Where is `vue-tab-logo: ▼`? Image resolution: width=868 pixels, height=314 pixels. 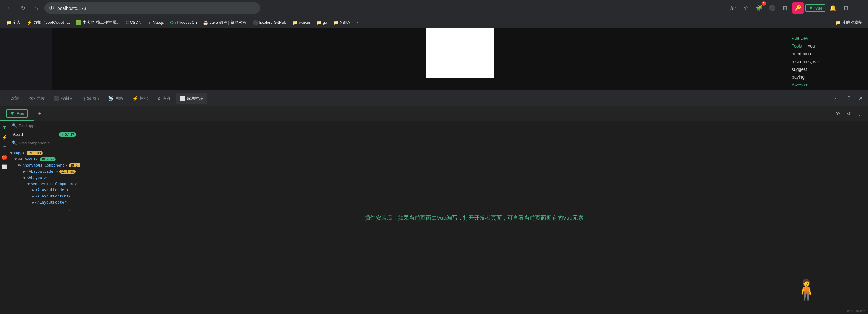
vue-tab-logo: ▼ is located at coordinates (12, 113).